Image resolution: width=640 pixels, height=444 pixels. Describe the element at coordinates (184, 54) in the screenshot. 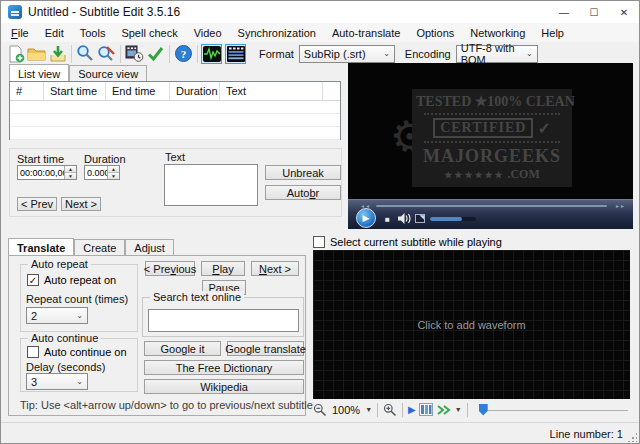

I see `help-icon: ?` at that location.